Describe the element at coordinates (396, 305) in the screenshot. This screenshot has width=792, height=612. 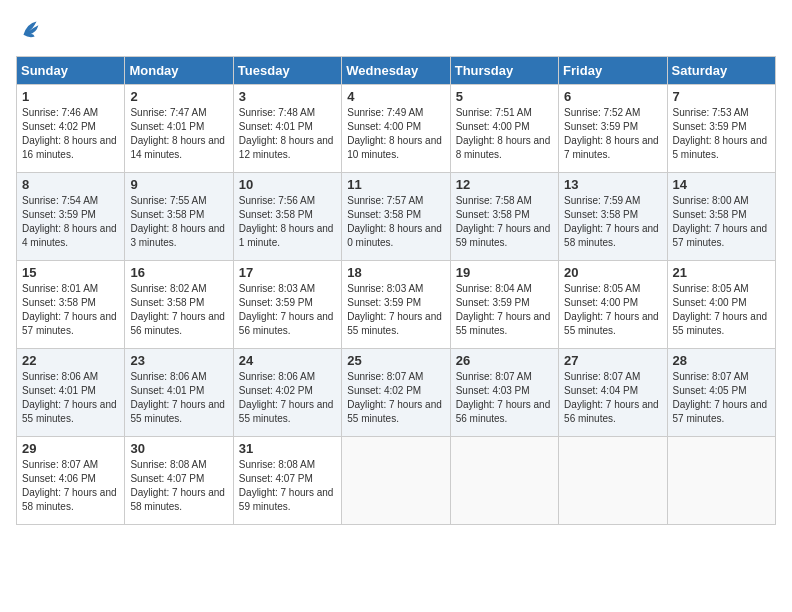
I see `week-row-3: 15Sunrise: 8:01 AMSunset: 3:58 PMDayligh…` at that location.